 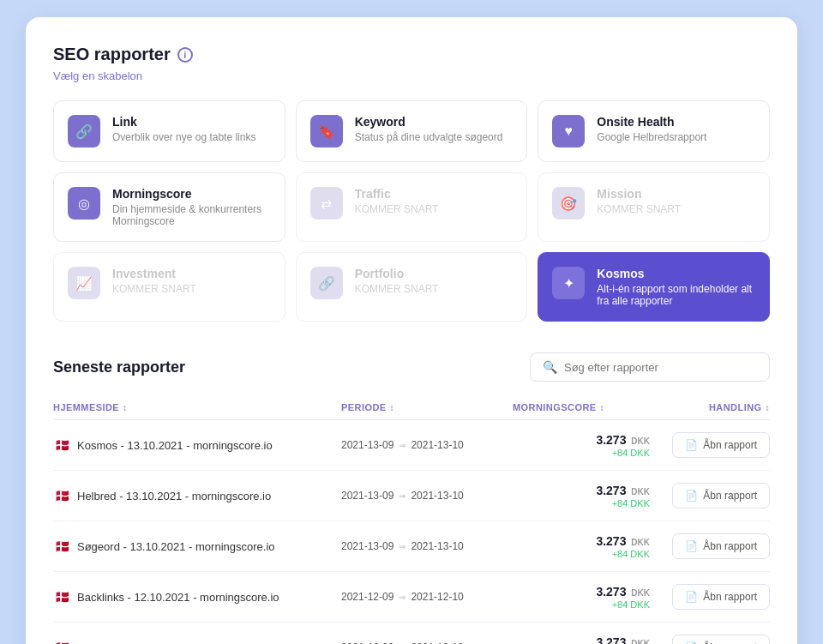 What do you see at coordinates (175, 446) in the screenshot?
I see `row-name: Kosmos - 13.10.2021 - morningscore.io` at bounding box center [175, 446].